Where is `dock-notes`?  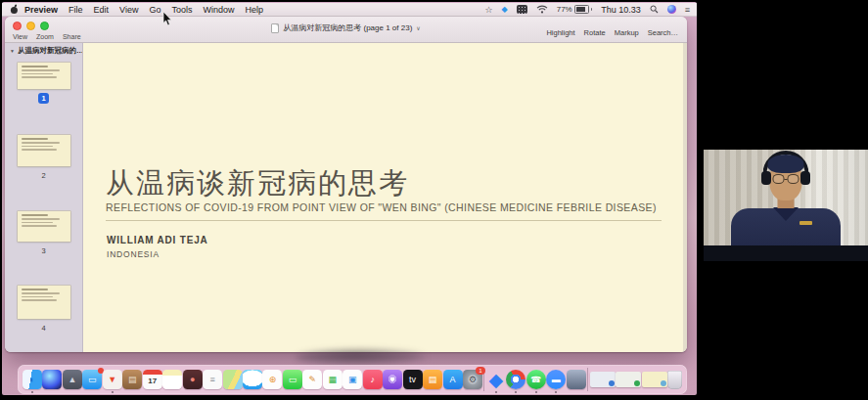 dock-notes is located at coordinates (172, 379).